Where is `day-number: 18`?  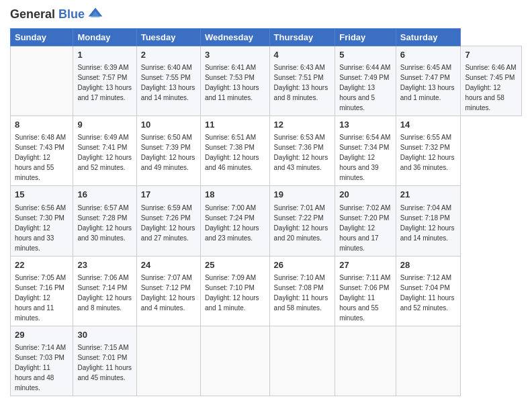 day-number: 18 is located at coordinates (235, 195).